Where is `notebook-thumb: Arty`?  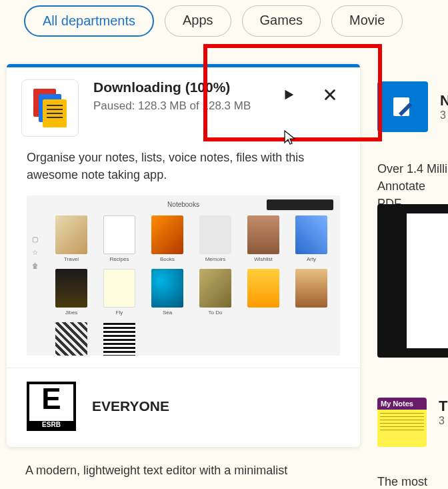 notebook-thumb: Arty is located at coordinates (311, 239).